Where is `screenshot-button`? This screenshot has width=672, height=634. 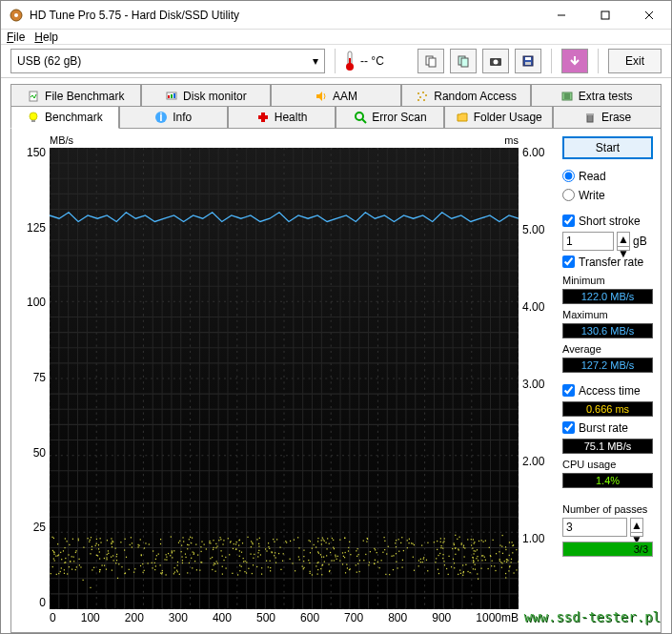
screenshot-button is located at coordinates (496, 61).